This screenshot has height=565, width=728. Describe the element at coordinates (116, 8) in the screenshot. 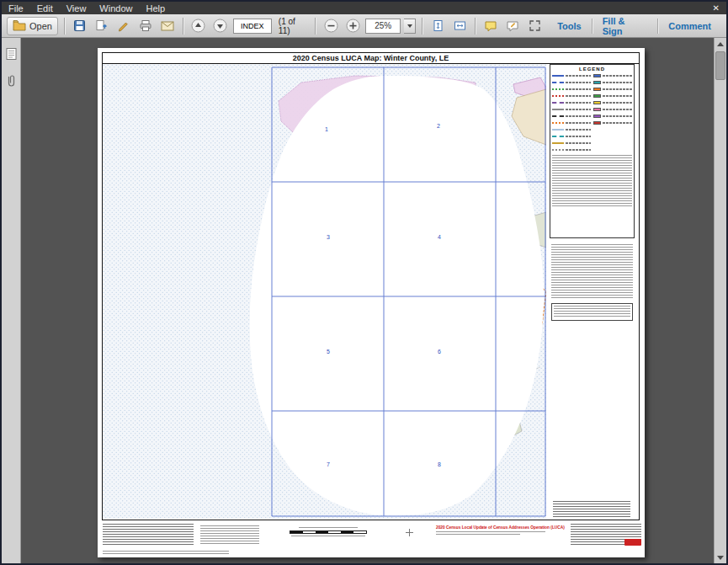

I see `menu-window: Window` at that location.